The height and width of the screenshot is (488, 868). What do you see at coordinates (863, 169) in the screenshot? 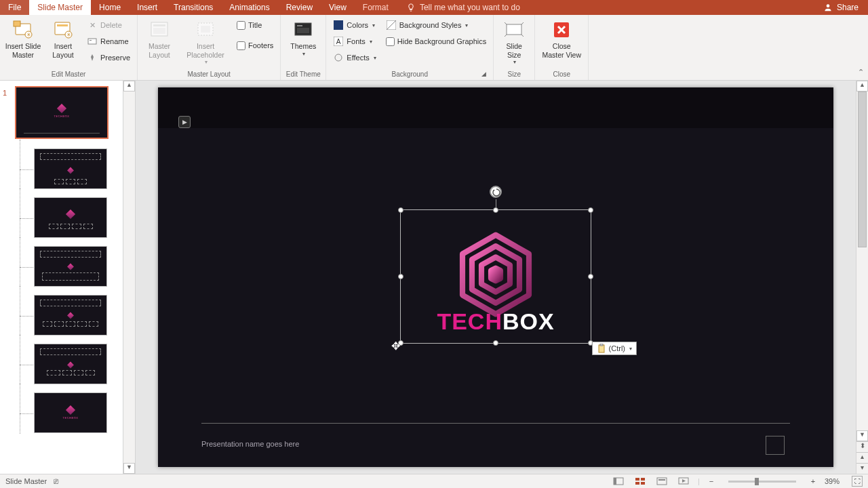
I see `scroll-thumb` at bounding box center [863, 169].